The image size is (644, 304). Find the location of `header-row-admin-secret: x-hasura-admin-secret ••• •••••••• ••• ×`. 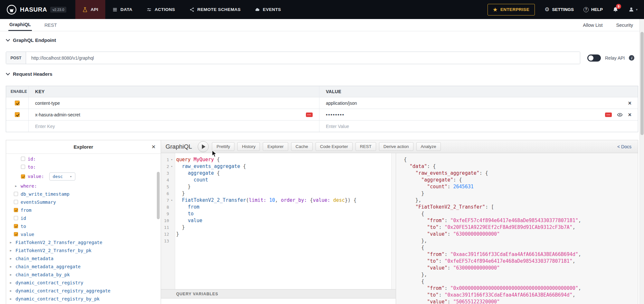

header-row-admin-secret: x-hasura-admin-secret ••• •••••••• ••• × is located at coordinates (322, 114).